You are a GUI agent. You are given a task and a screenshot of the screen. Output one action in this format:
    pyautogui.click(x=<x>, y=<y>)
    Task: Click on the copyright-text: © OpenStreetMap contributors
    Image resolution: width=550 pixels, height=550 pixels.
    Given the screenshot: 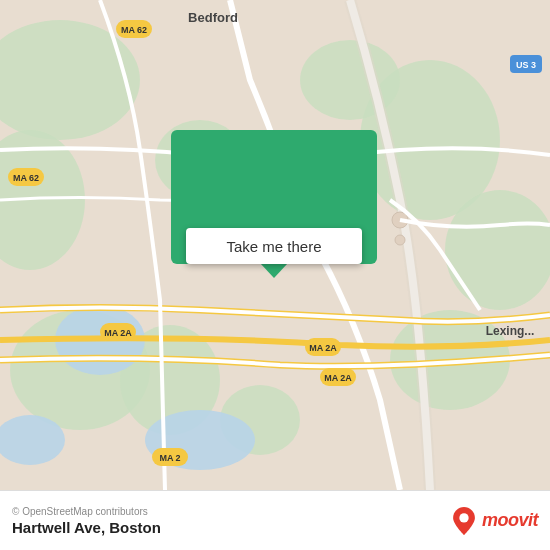 What is the action you would take?
    pyautogui.click(x=86, y=512)
    